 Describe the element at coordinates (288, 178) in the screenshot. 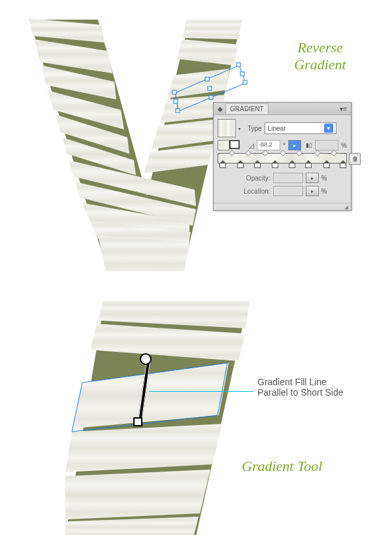

I see `opacity-input` at that location.